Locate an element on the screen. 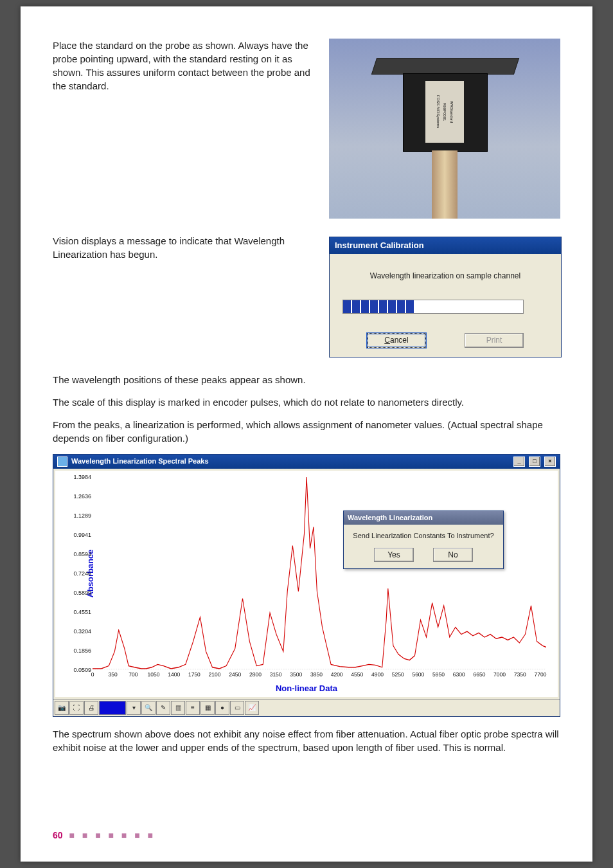 This screenshot has height=868, width=613. print-button: Print is located at coordinates (494, 341).